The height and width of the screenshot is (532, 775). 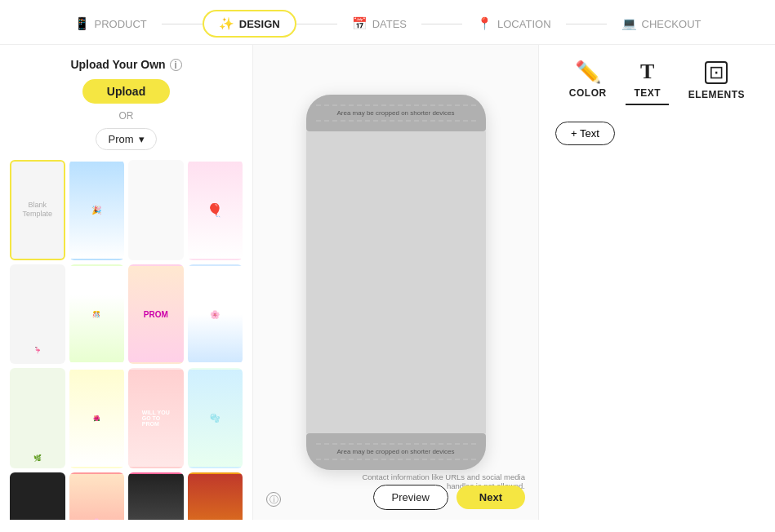 I want to click on text-label: TEXT, so click(x=647, y=93).